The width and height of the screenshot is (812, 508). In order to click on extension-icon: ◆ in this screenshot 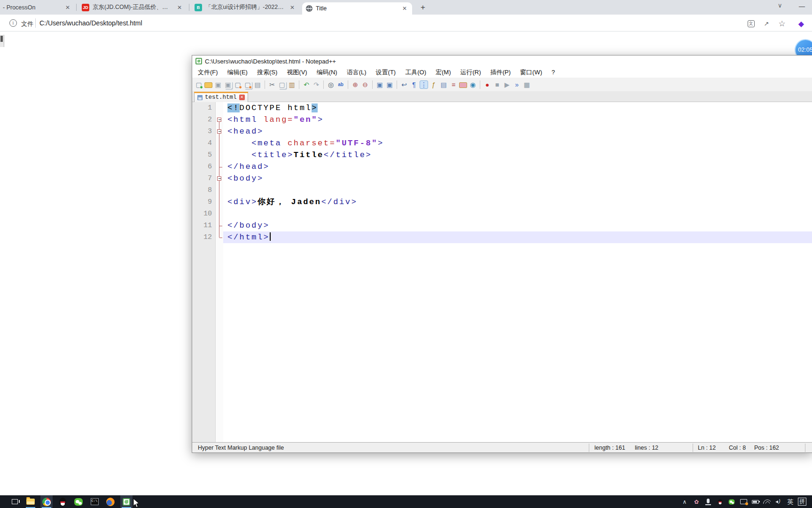, I will do `click(801, 24)`.